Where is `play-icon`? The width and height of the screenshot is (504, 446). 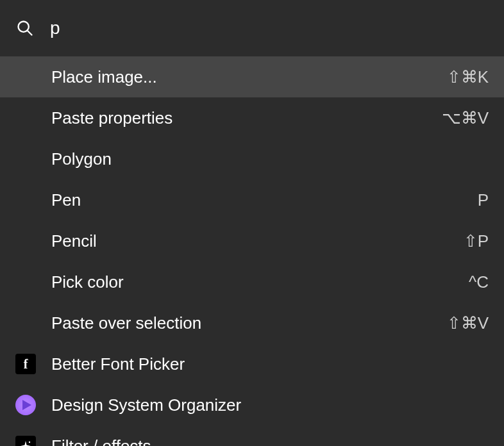
play-icon is located at coordinates (26, 405).